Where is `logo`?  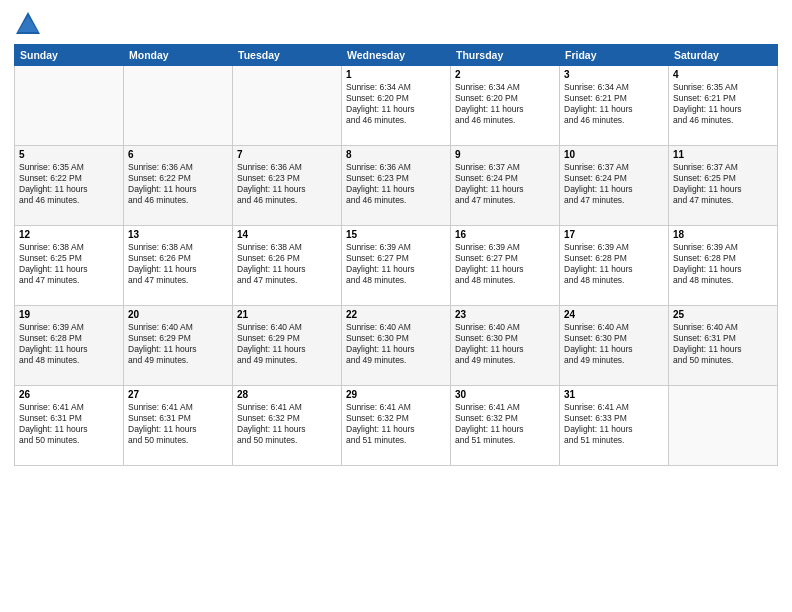 logo is located at coordinates (30, 24).